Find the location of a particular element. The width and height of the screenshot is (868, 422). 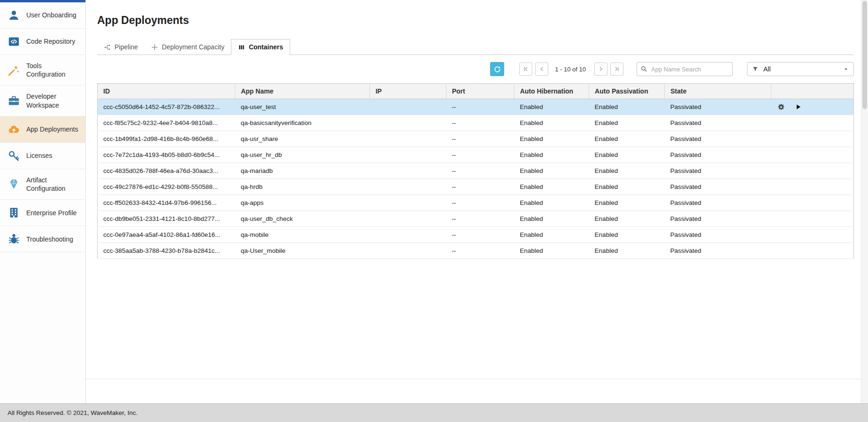

cell-port: -- is located at coordinates (480, 171).